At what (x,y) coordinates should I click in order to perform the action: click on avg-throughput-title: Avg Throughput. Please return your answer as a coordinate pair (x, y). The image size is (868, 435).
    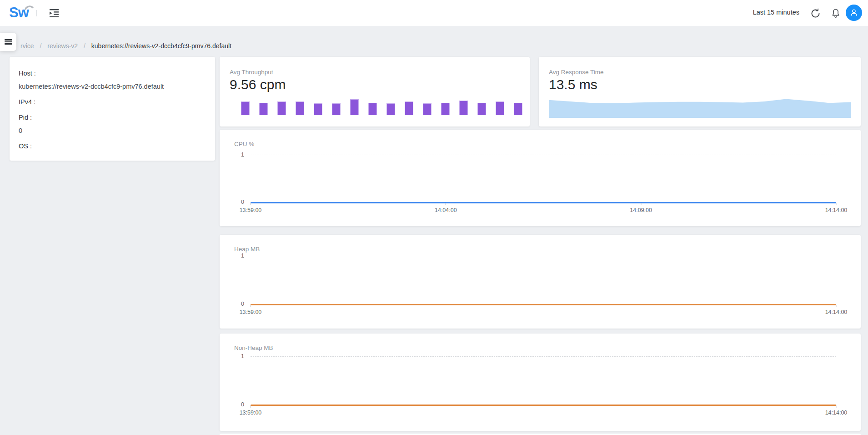
    Looking at the image, I should click on (251, 72).